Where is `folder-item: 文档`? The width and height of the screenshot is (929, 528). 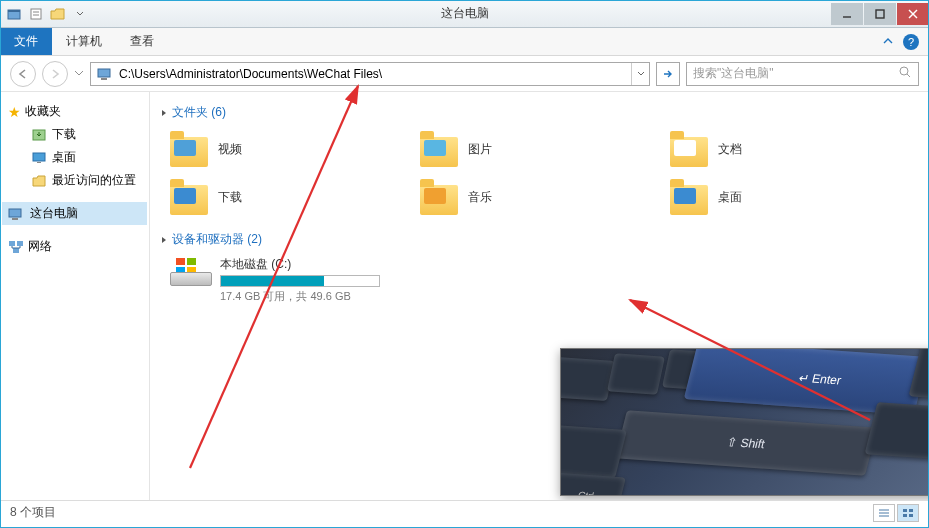
folder-item: 文档 is located at coordinates (780, 149).